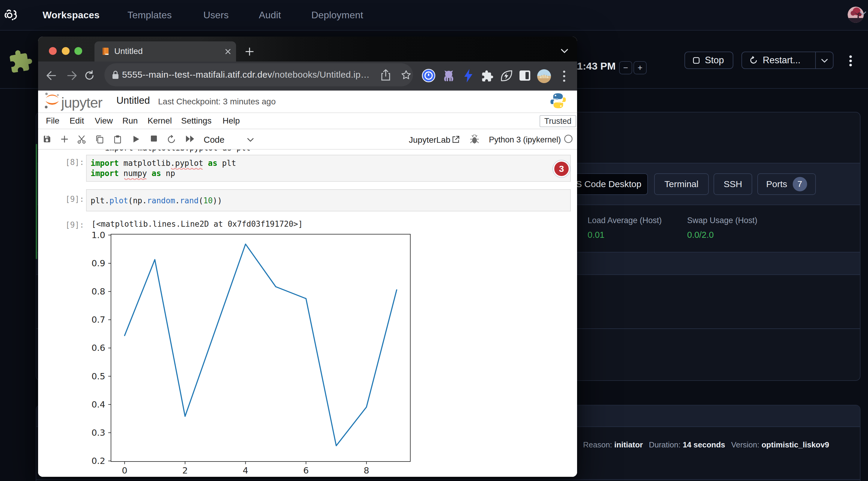  What do you see at coordinates (98, 433) in the screenshot?
I see `y-tick-label: 0.3` at bounding box center [98, 433].